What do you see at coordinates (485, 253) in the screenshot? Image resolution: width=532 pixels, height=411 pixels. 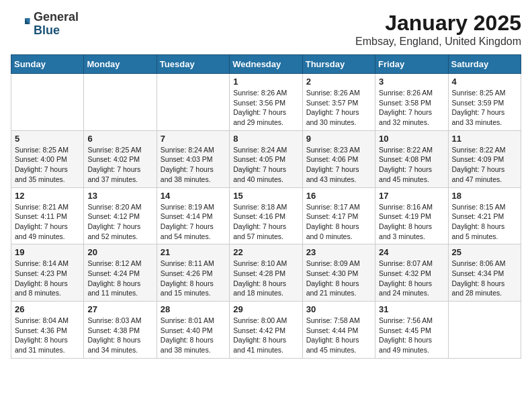 I see `day-number: 25` at bounding box center [485, 253].